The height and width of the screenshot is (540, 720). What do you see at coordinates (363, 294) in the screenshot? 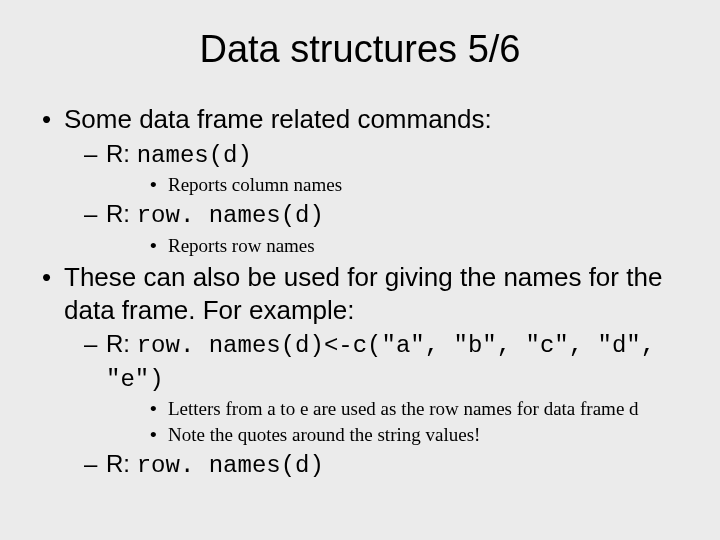
I see `bullet-2-text: These can also be used for giving the na…` at bounding box center [363, 294].